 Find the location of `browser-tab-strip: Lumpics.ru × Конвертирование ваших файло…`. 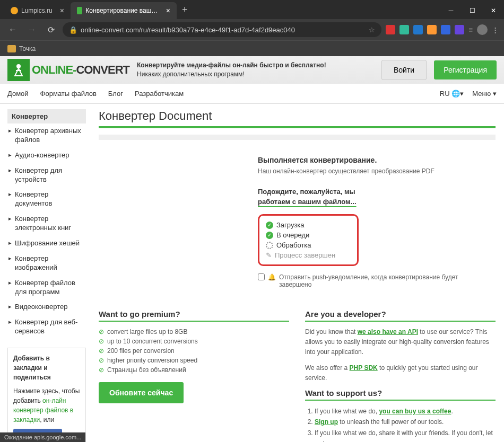

browser-tab-strip: Lumpics.ru × Конвертирование ваших файло… is located at coordinates (252, 10).